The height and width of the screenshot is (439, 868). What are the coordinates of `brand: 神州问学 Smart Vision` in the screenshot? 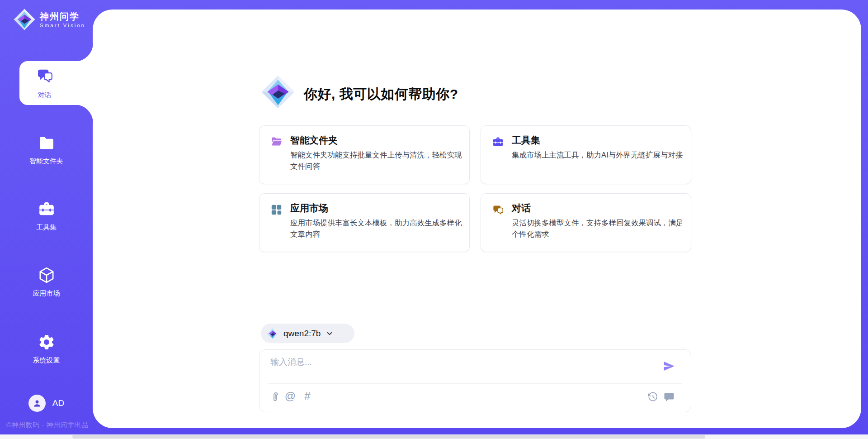 It's located at (50, 19).